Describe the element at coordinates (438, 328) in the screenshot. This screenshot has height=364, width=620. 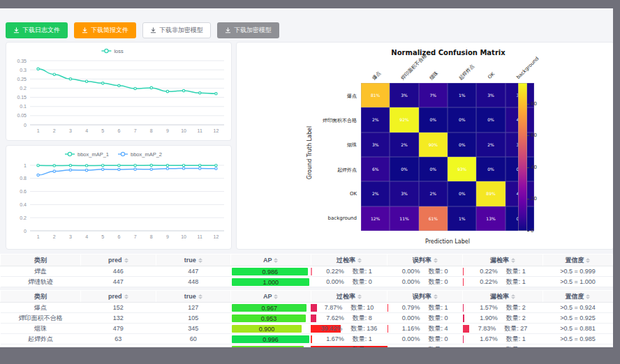
I see `rate-count: 数量: 4` at that location.